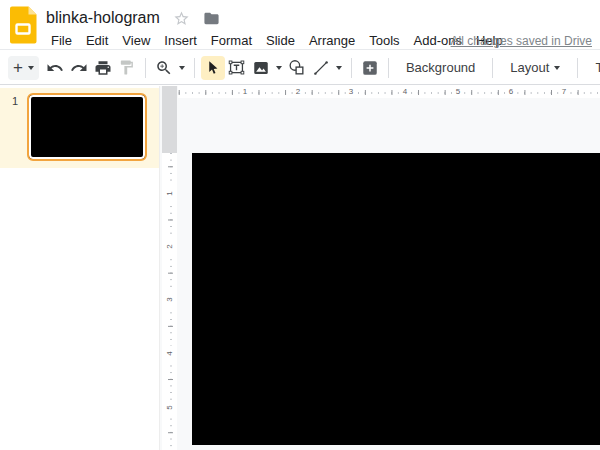  Describe the element at coordinates (277, 40) in the screenshot. I see `menubar: File Edit View Insert Format Slide Arran…` at that location.